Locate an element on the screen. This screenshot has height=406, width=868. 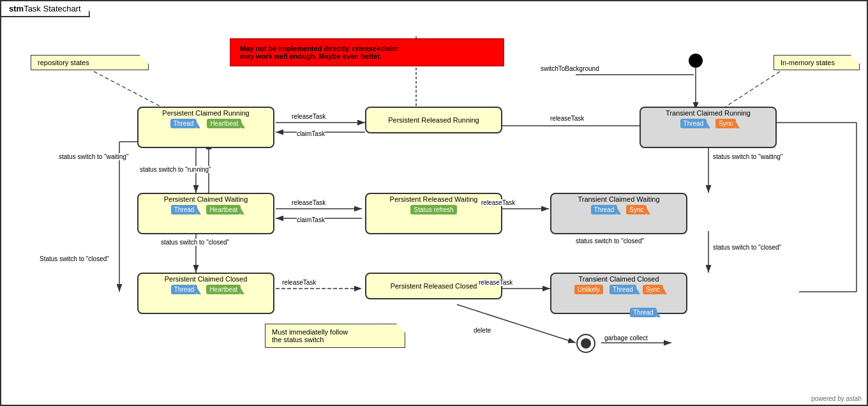
claimtask-prwa-pcwa: claimTask is located at coordinates (311, 220).